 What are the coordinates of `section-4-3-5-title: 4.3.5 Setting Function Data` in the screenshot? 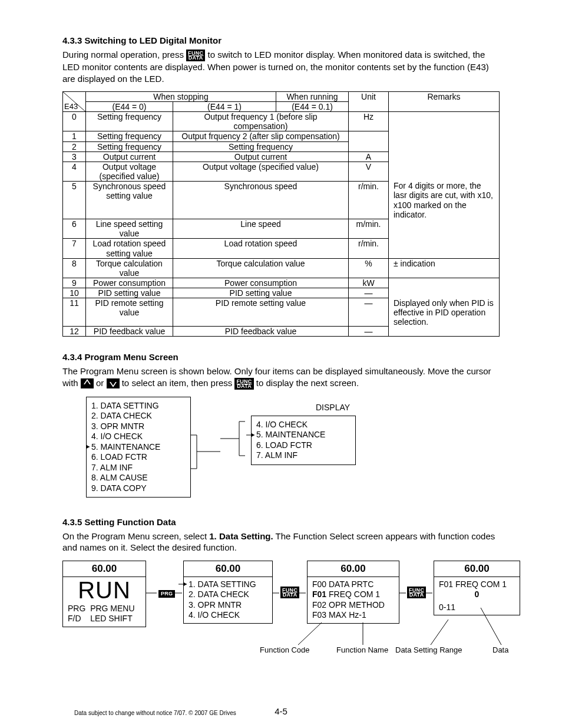 It's located at (281, 522).